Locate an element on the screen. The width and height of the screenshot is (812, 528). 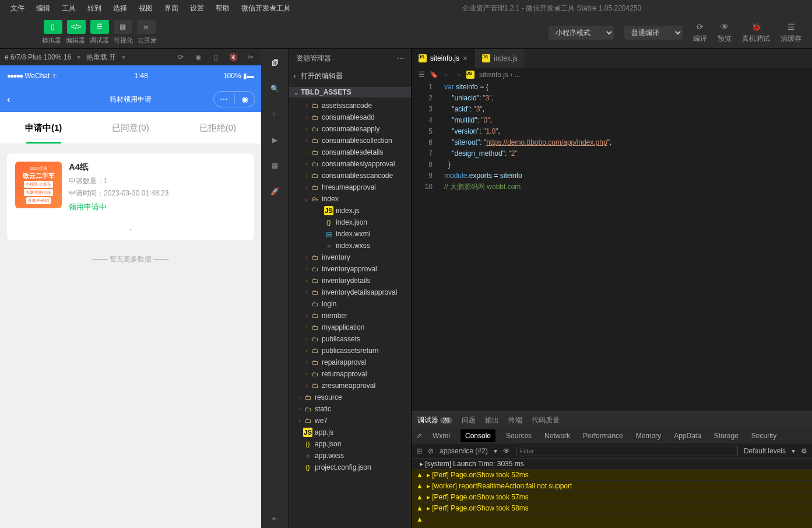
folder-index: ⌄🗁index is located at coordinates (350, 199).